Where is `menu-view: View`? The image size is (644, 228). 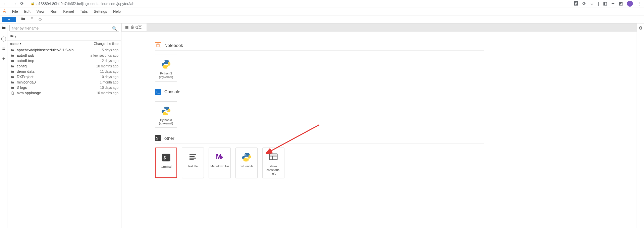
menu-view: View is located at coordinates (41, 11).